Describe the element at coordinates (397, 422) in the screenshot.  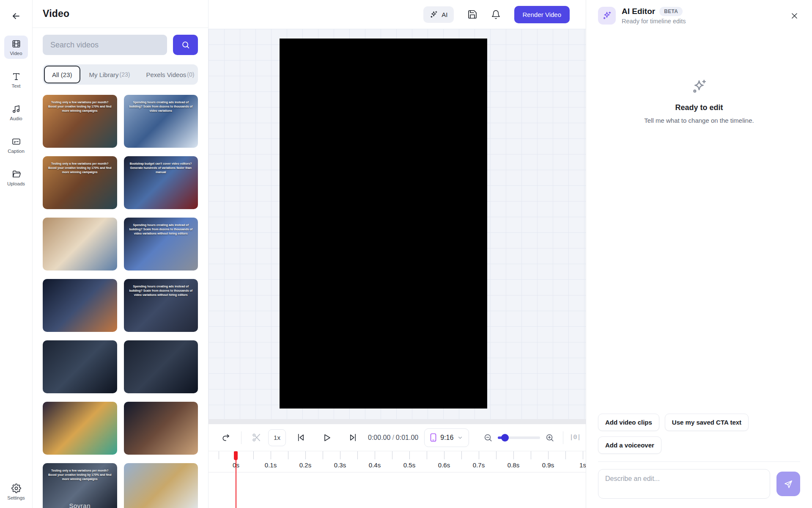
I see `canvas-horizontal-scrollbar` at that location.